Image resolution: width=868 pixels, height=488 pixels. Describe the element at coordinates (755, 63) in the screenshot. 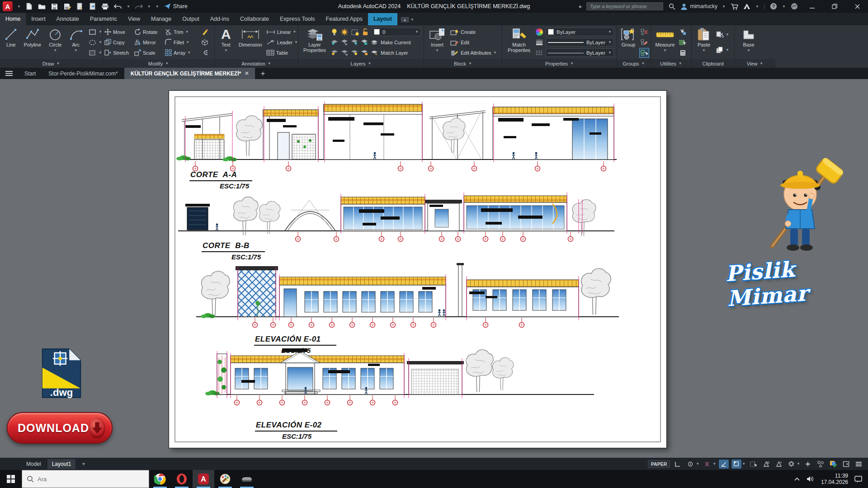

I see `panel-label-view: View▼` at that location.